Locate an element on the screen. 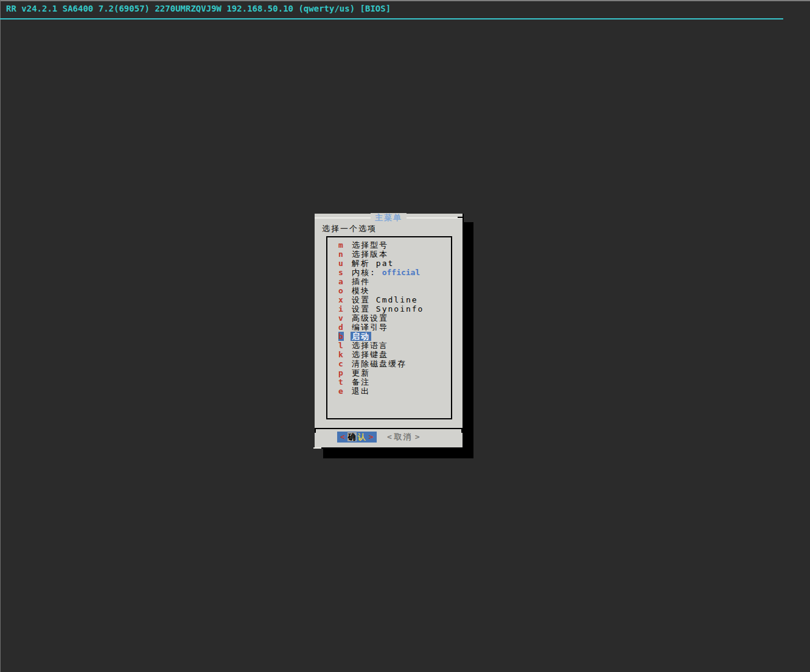  menu-item-notes: t备注 is located at coordinates (389, 382).